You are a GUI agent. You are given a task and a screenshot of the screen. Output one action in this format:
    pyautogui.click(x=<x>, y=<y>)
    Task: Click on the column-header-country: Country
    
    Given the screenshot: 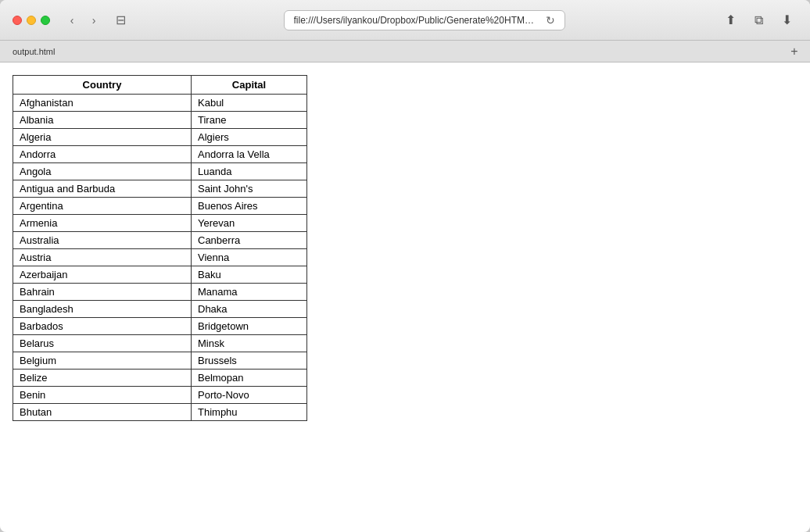 What is the action you would take?
    pyautogui.click(x=102, y=85)
    